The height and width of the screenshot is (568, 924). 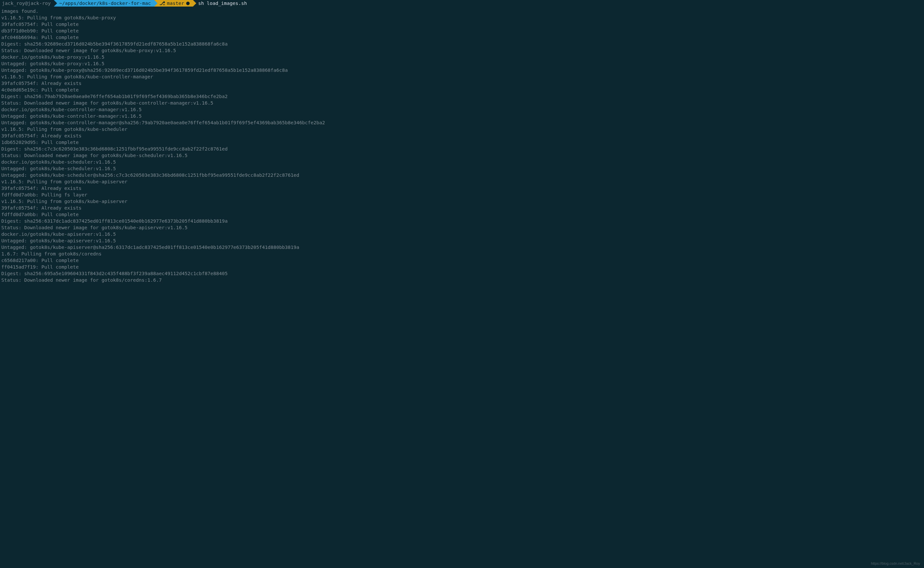 I want to click on git-dirty-indicator-icon: ●, so click(x=188, y=3).